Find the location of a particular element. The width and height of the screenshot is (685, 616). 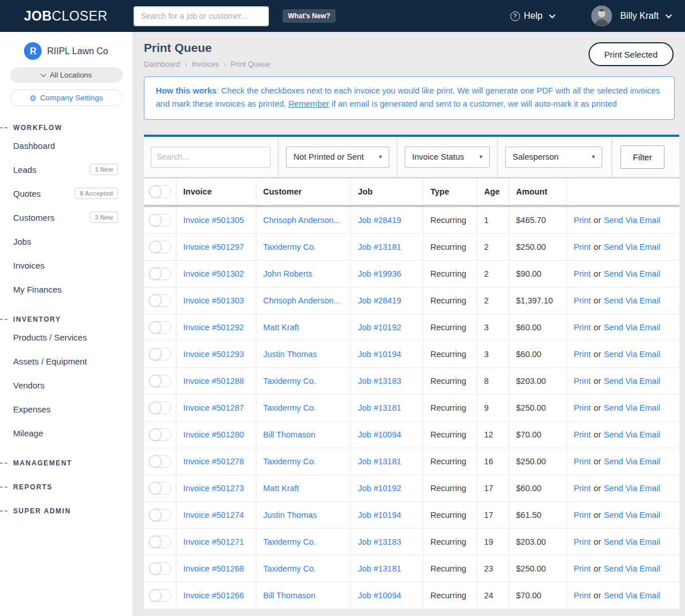

invoice-link: Invoice #501268 is located at coordinates (213, 569).